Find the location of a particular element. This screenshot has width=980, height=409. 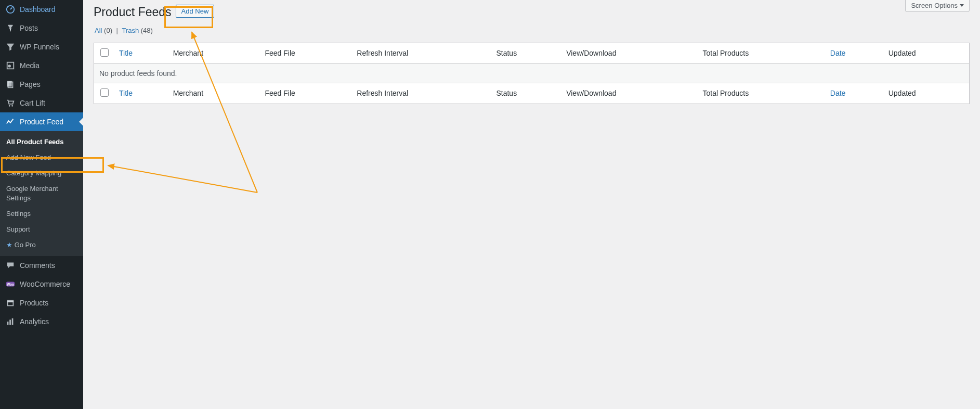

col-date: Date is located at coordinates (838, 53).